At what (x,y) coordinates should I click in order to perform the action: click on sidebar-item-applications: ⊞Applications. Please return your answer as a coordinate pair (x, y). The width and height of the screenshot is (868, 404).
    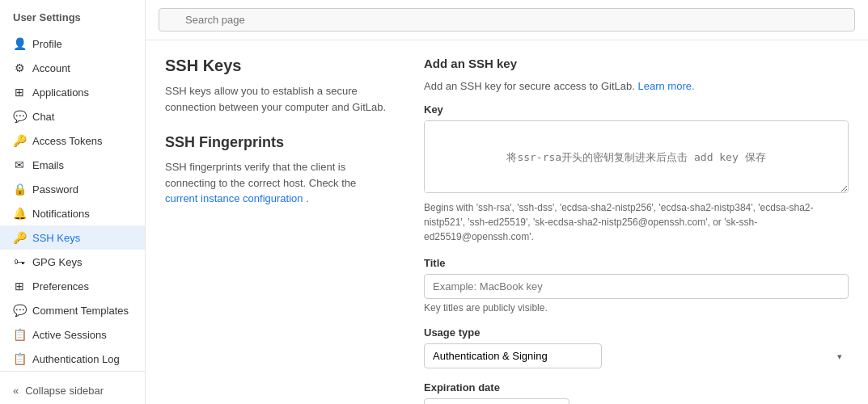
    Looking at the image, I should click on (73, 92).